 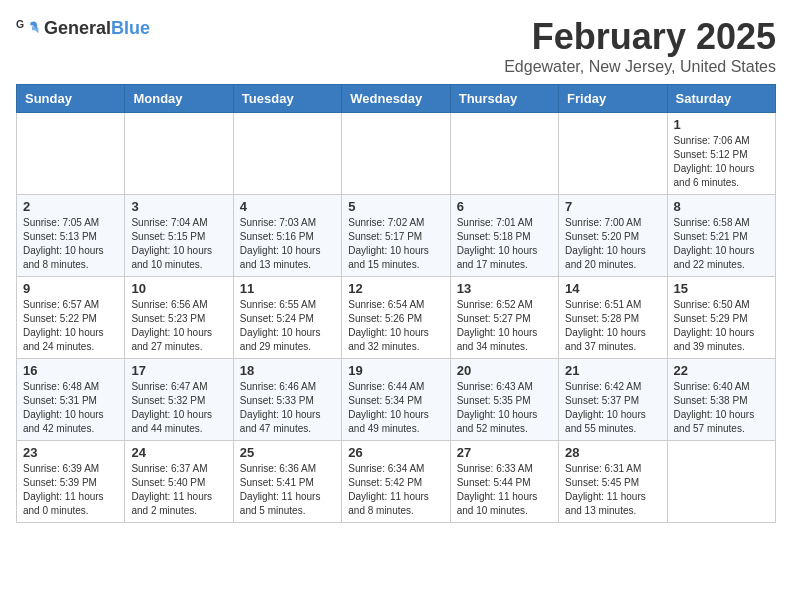 What do you see at coordinates (722, 288) in the screenshot?
I see `day-number: 15` at bounding box center [722, 288].